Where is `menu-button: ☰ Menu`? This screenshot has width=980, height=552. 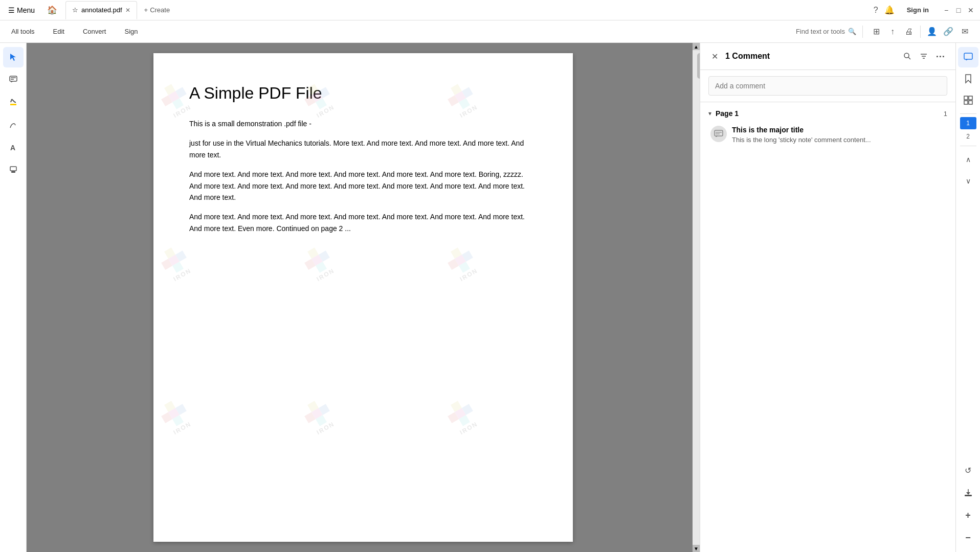
menu-button: ☰ Menu is located at coordinates (21, 10).